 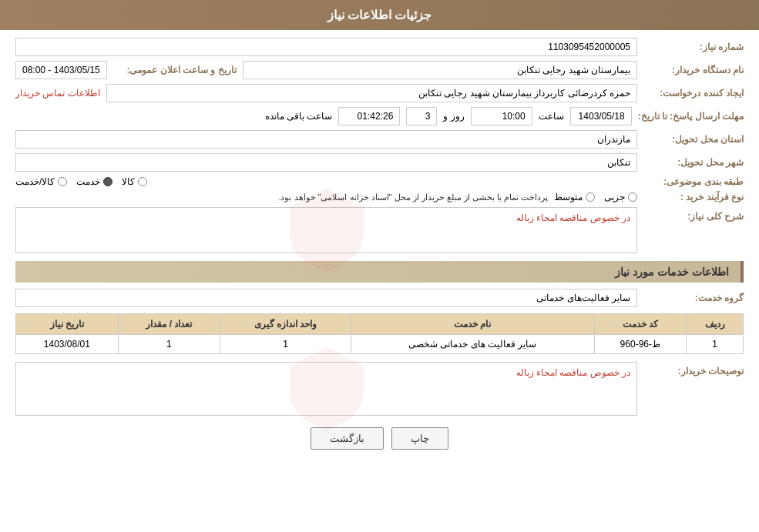 What do you see at coordinates (379, 298) in the screenshot?
I see `service-group-row: گروه خدمت: سایر فعالیت‌های خدماتی` at bounding box center [379, 298].